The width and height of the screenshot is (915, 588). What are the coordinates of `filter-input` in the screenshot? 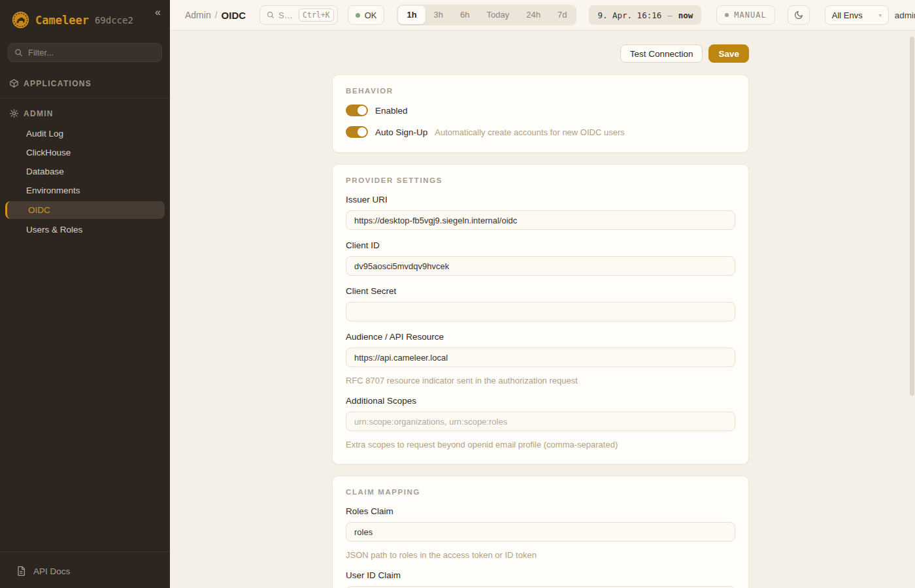 It's located at (85, 52).